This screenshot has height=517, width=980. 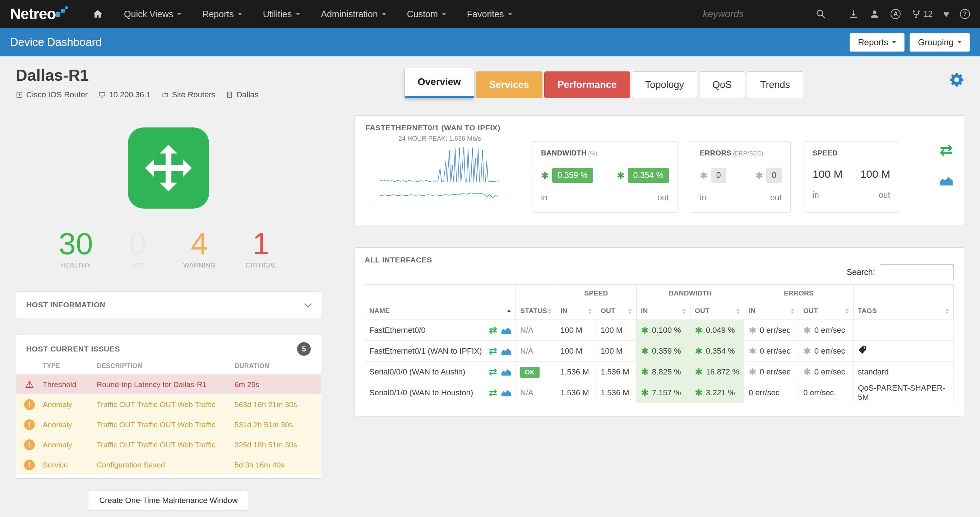 What do you see at coordinates (441, 293) in the screenshot?
I see `spacer-cell` at bounding box center [441, 293].